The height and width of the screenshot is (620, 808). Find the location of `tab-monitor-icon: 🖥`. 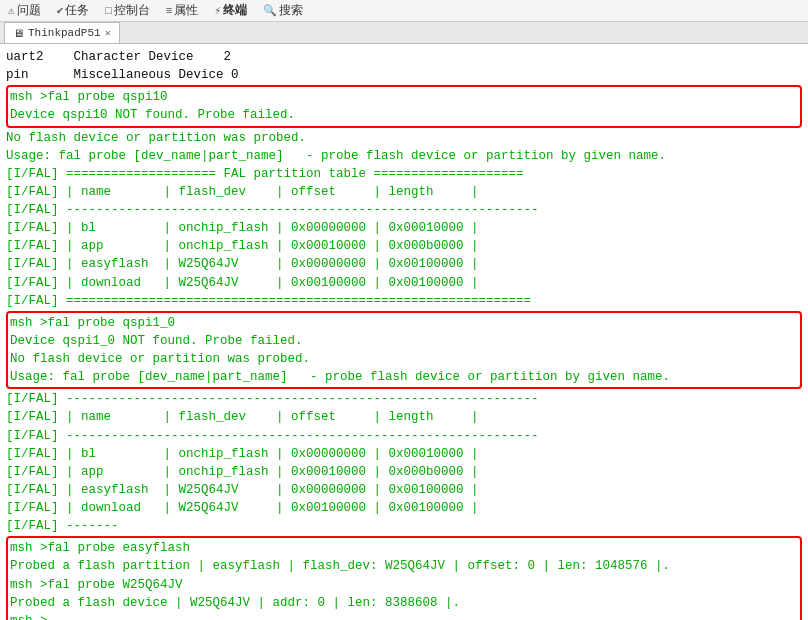

tab-monitor-icon: 🖥 is located at coordinates (18, 34).